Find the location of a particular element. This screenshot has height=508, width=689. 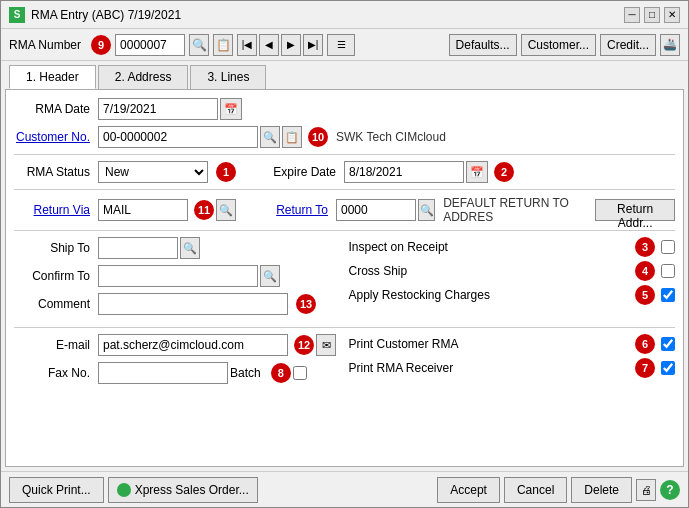

bottom-form-section: E-mail 12 ✉ Fax No. Batch 8 is located at coordinates (344, 362).